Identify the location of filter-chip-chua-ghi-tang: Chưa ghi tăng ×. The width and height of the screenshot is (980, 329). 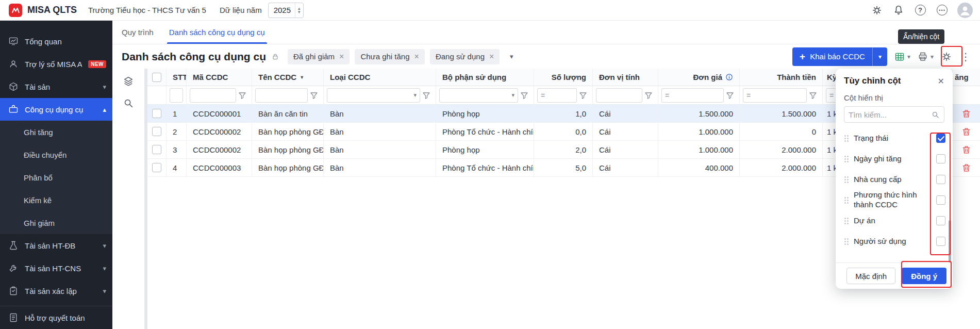
(390, 57).